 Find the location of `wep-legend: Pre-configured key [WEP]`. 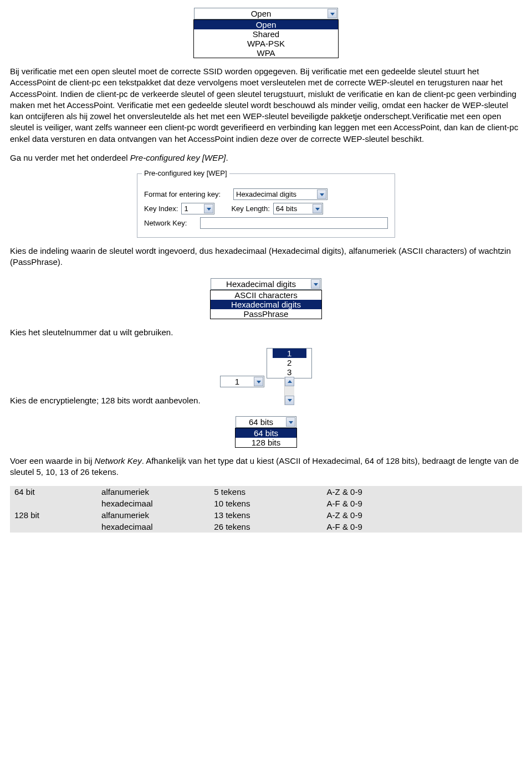

wep-legend: Pre-configured key [WEP] is located at coordinates (186, 173).